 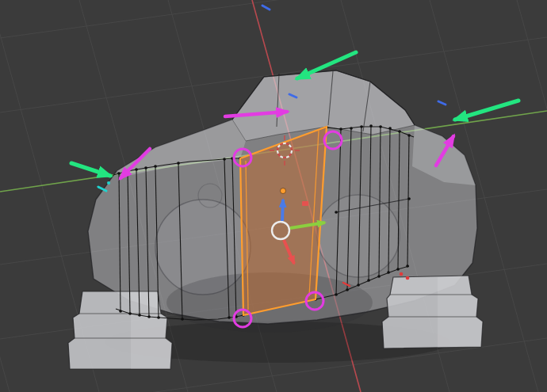 I want to click on origin-dot, so click(x=284, y=192).